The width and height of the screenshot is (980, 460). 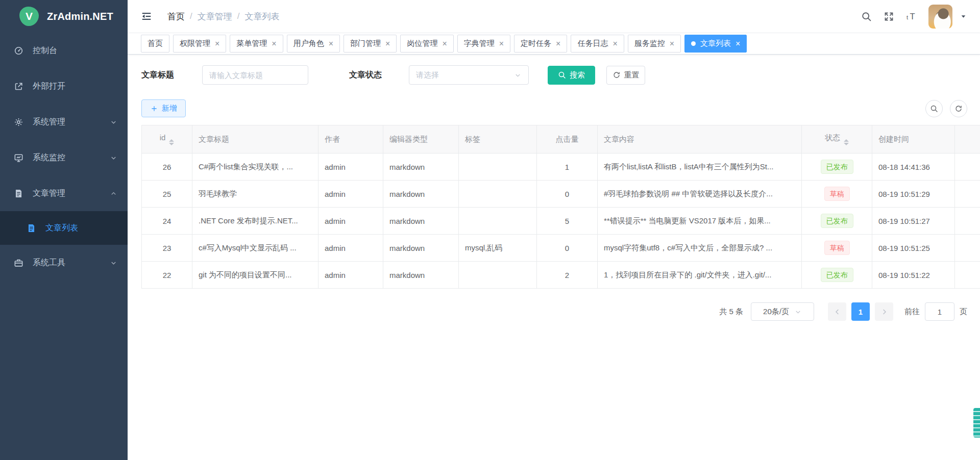 What do you see at coordinates (64, 16) in the screenshot?
I see `app-logo: V ZrAdmin.NET` at bounding box center [64, 16].